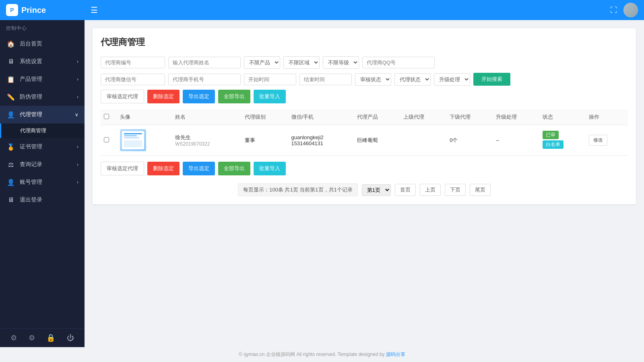 This screenshot has width=644, height=362. What do you see at coordinates (133, 80) in the screenshot?
I see `agent-wechat-input` at bounding box center [133, 80].